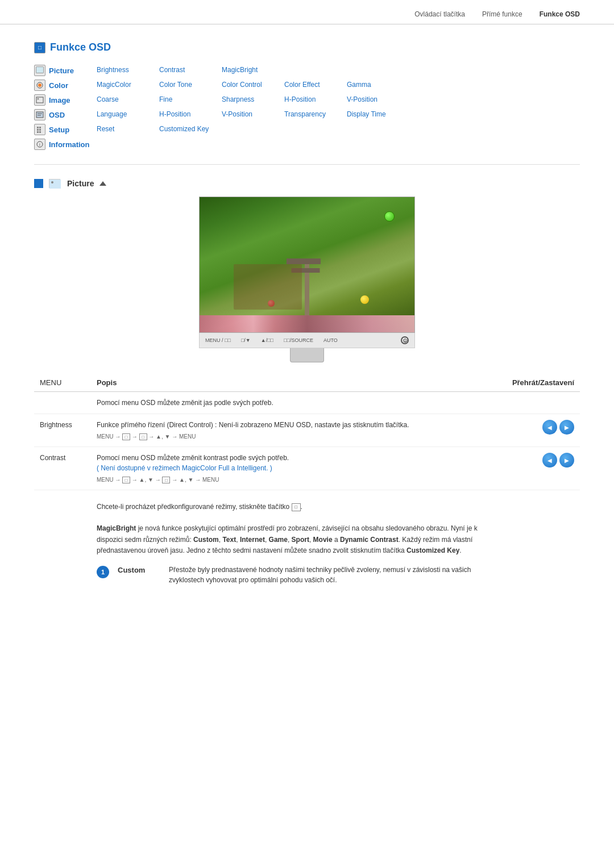 The height and width of the screenshot is (868, 614). I want to click on information-label: Information, so click(69, 144).